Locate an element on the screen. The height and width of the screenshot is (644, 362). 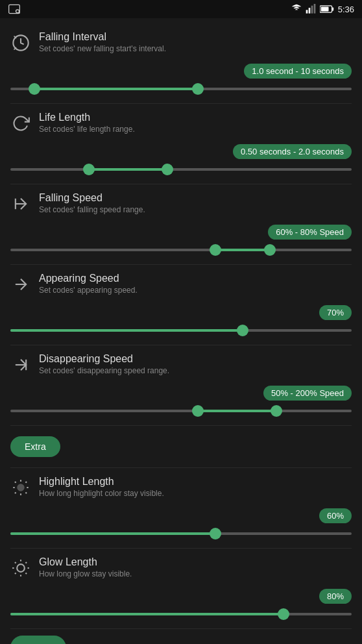
glow-length-desc: How long glow stay visible. is located at coordinates (86, 574).